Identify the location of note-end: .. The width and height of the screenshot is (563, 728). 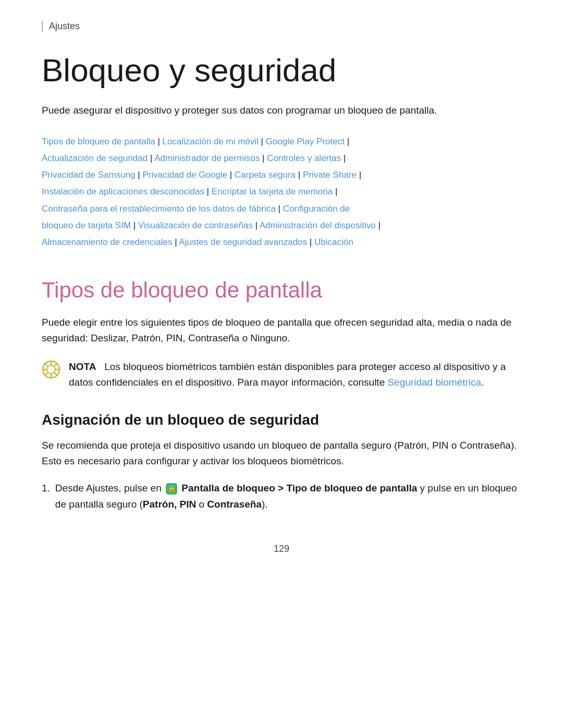
(483, 382).